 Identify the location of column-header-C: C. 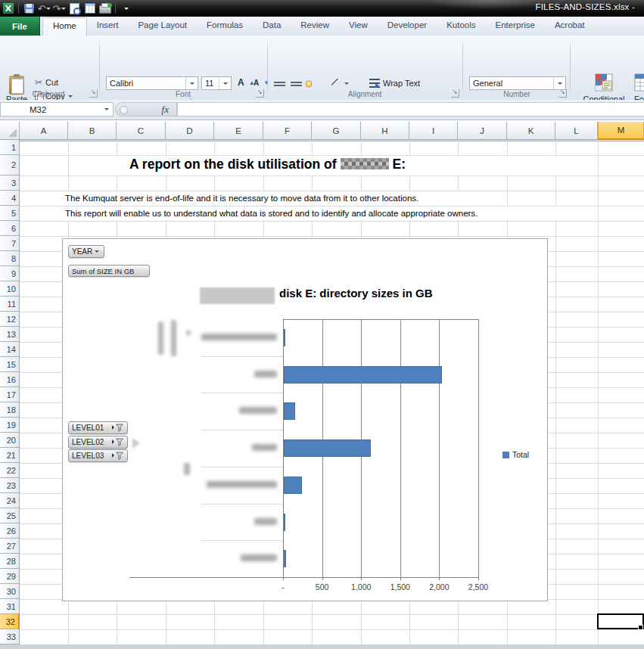
(141, 131).